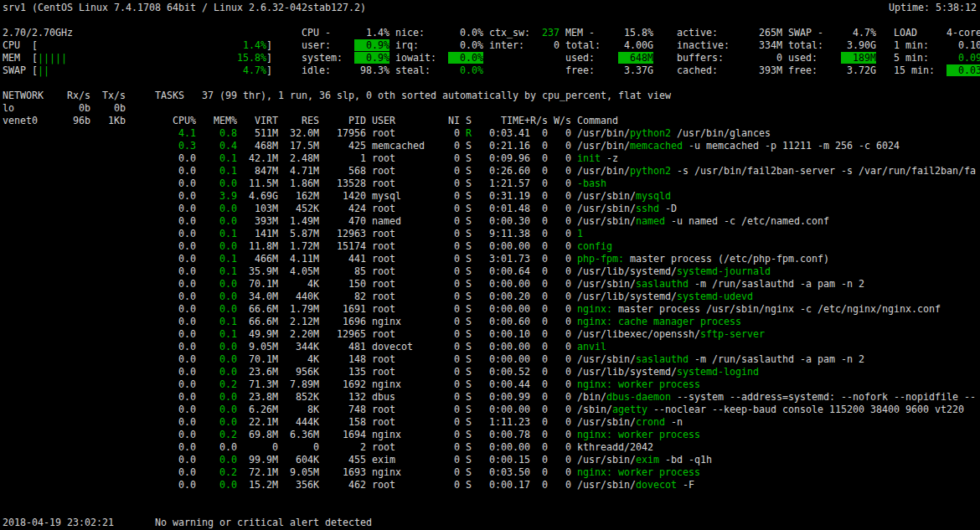 The image size is (980, 530). What do you see at coordinates (491, 260) in the screenshot?
I see `process-row: 0.0 0.1 466M 4.11M 441 root 0 S 3:01.73 …` at bounding box center [491, 260].